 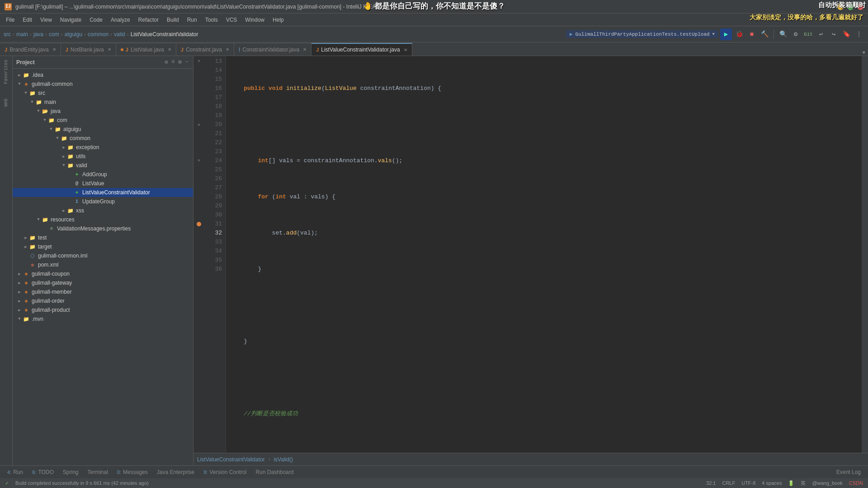 What do you see at coordinates (71, 472) in the screenshot?
I see `tab-spring: Spring` at bounding box center [71, 472].